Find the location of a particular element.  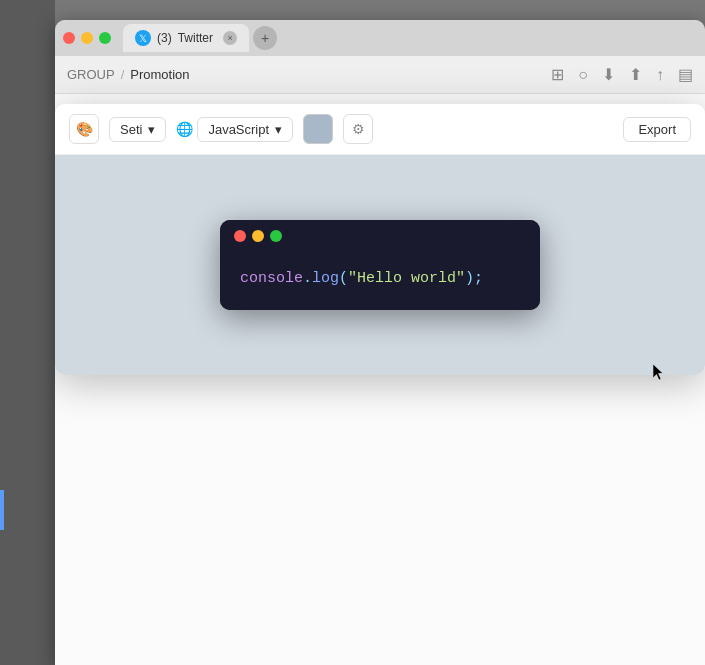

minimize-button is located at coordinates (87, 38).